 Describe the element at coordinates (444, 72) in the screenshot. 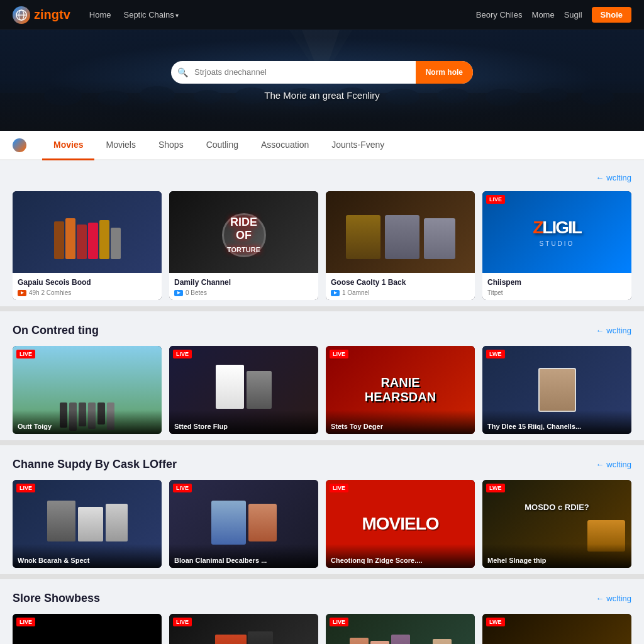

I see `search-button: Norm hole` at that location.